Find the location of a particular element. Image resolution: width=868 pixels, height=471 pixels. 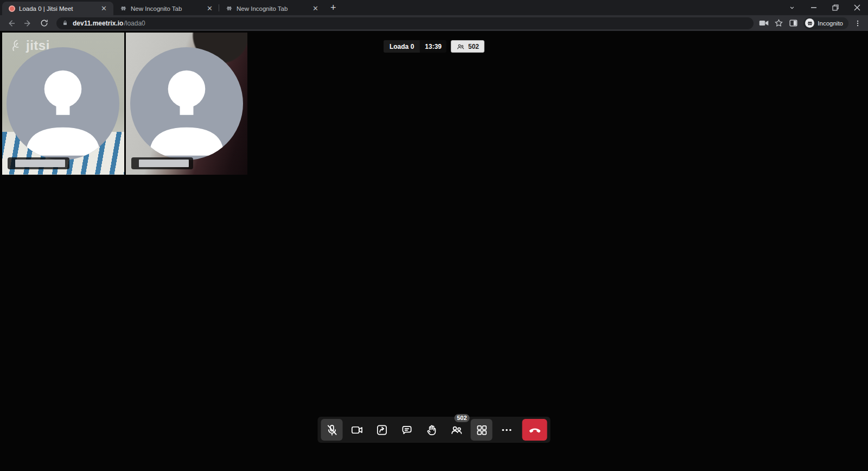

tab-title: Loada 0 | Jitsi Meet is located at coordinates (58, 9).